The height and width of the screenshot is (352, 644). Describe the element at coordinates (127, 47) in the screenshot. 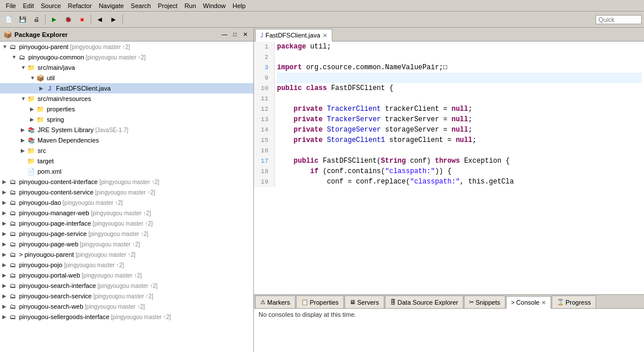

I see `tree-item-pinyougou-parent: ▼🗂pinyougou-parent [pingyougou master ↑2…` at that location.